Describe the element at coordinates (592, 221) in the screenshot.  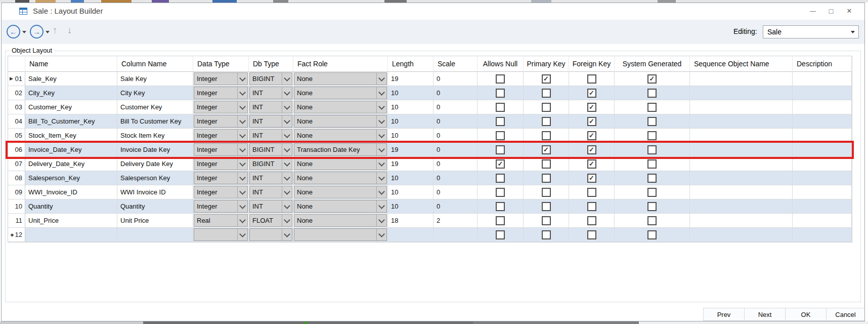
I see `foreign-key-checkbox` at that location.